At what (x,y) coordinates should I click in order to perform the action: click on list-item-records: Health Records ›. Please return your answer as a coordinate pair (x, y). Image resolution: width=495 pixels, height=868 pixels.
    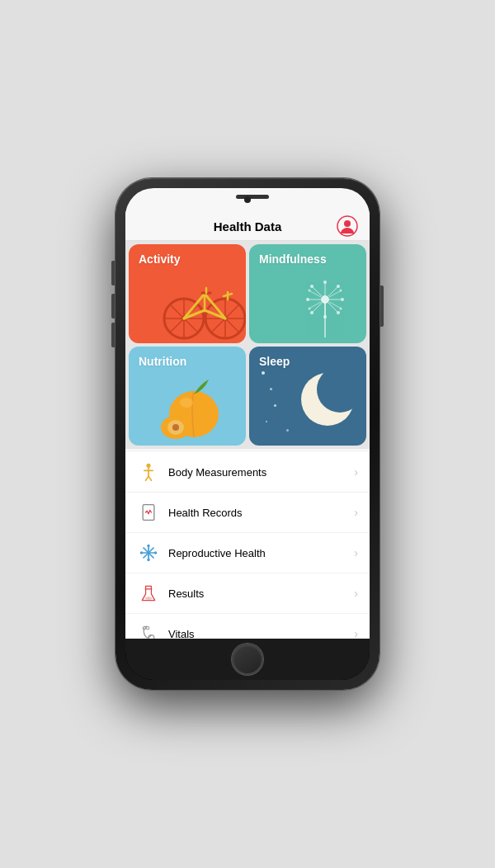
    Looking at the image, I should click on (248, 513).